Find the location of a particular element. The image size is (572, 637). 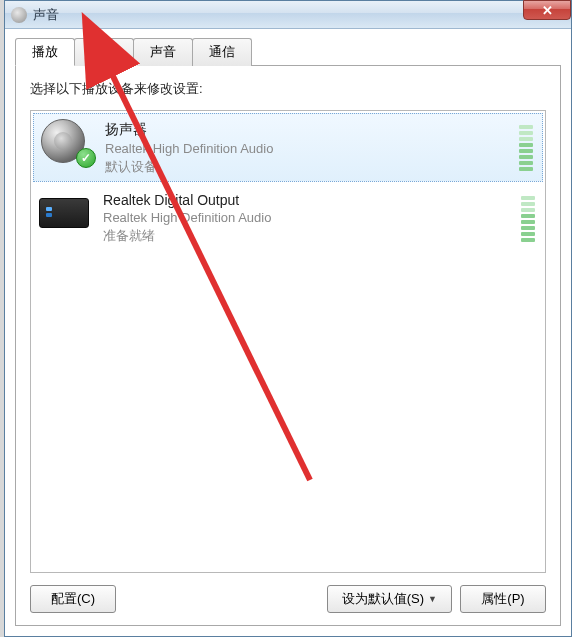

sound-icon is located at coordinates (19, 15).